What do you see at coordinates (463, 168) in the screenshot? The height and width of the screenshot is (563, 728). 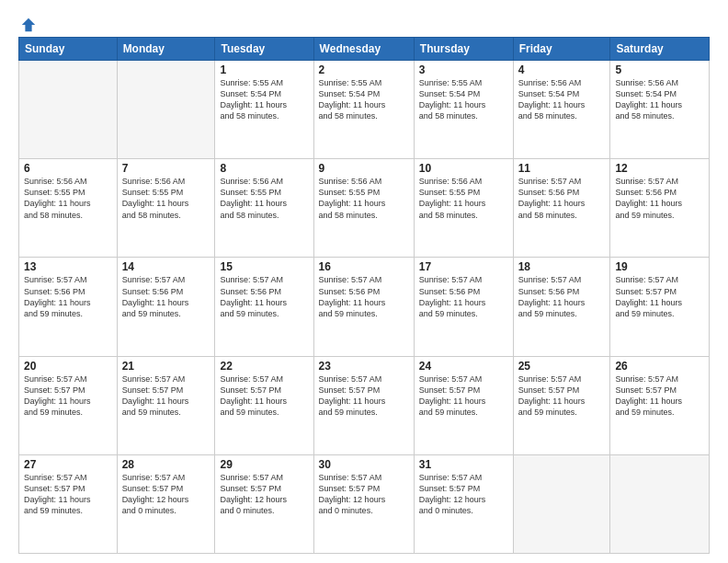 I see `day-number: 10` at bounding box center [463, 168].